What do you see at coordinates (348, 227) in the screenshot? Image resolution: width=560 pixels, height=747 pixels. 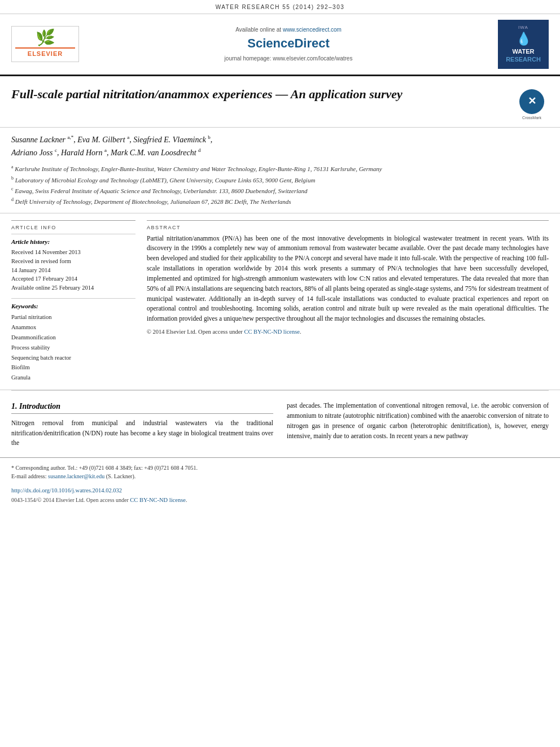 I see `abstract-title: ABSTRACT` at bounding box center [348, 227].